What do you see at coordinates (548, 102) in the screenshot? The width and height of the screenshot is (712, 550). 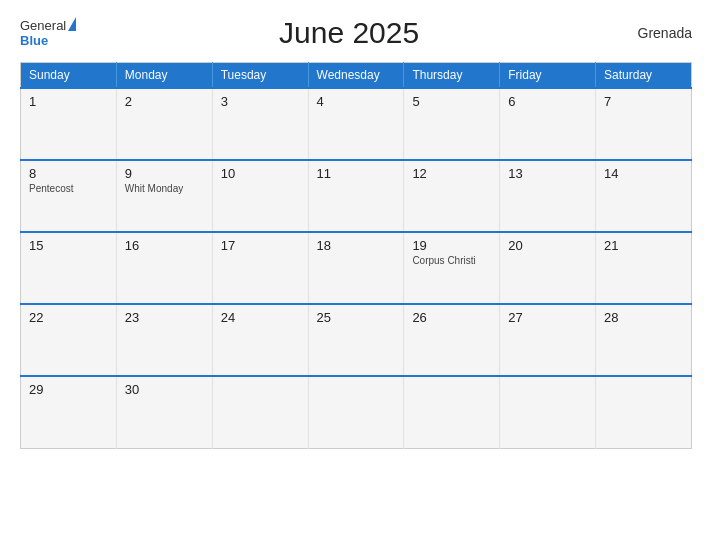 I see `day-number: 6` at bounding box center [548, 102].